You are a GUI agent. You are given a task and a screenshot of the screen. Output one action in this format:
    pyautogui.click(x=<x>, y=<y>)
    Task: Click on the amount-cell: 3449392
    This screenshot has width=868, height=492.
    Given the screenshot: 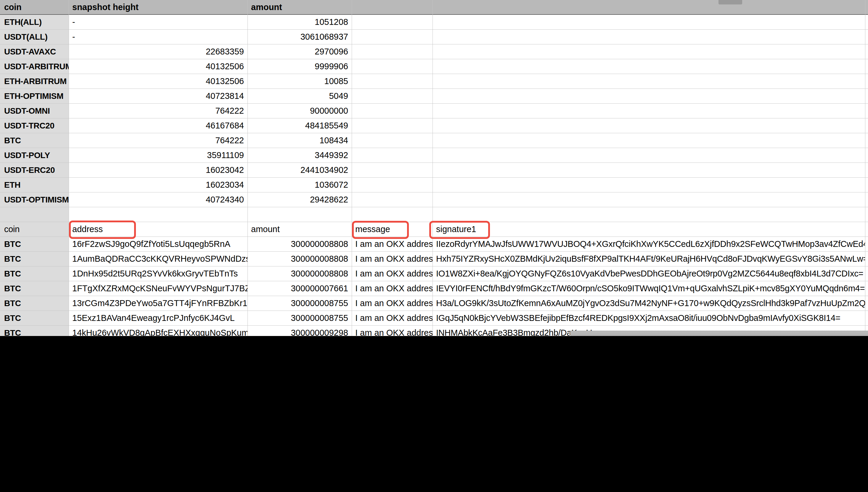 What is the action you would take?
    pyautogui.click(x=299, y=155)
    